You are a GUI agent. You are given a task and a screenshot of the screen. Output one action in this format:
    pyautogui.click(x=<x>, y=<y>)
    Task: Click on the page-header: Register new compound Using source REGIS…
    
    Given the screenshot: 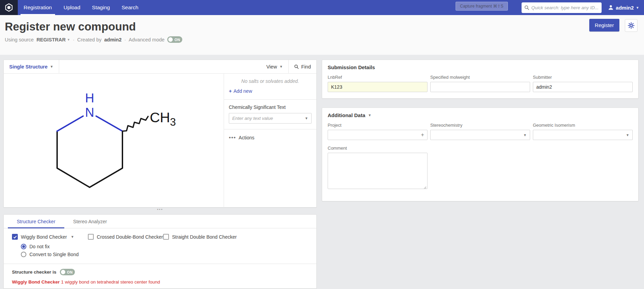 What is the action you would take?
    pyautogui.click(x=322, y=35)
    